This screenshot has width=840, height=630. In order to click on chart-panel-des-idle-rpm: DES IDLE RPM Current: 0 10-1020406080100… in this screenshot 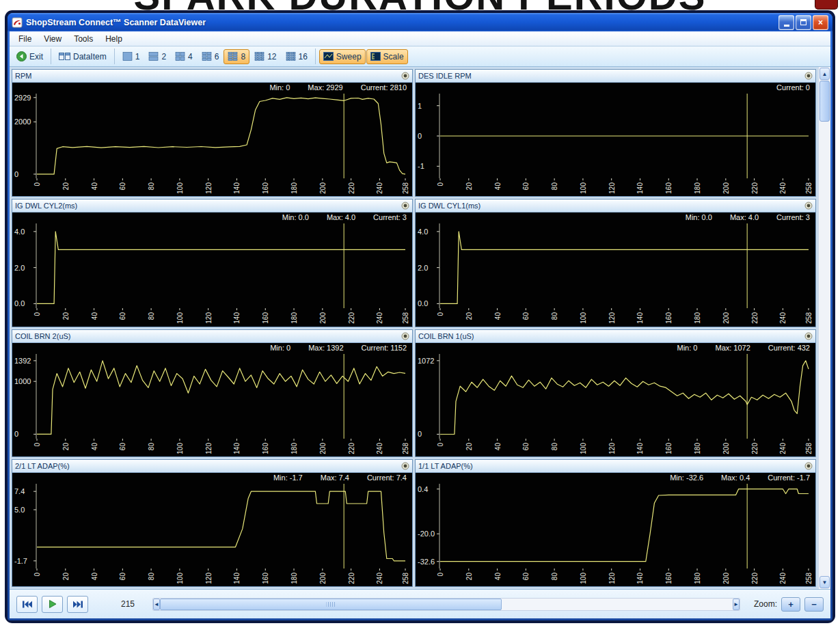, I will do `click(615, 133)`.